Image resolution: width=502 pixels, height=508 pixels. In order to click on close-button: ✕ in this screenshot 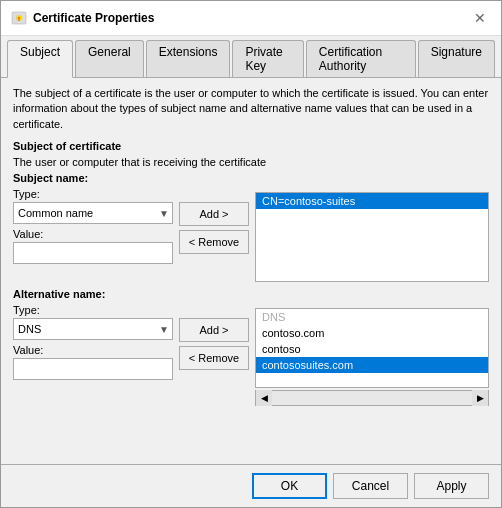, I will do `click(480, 18)`.